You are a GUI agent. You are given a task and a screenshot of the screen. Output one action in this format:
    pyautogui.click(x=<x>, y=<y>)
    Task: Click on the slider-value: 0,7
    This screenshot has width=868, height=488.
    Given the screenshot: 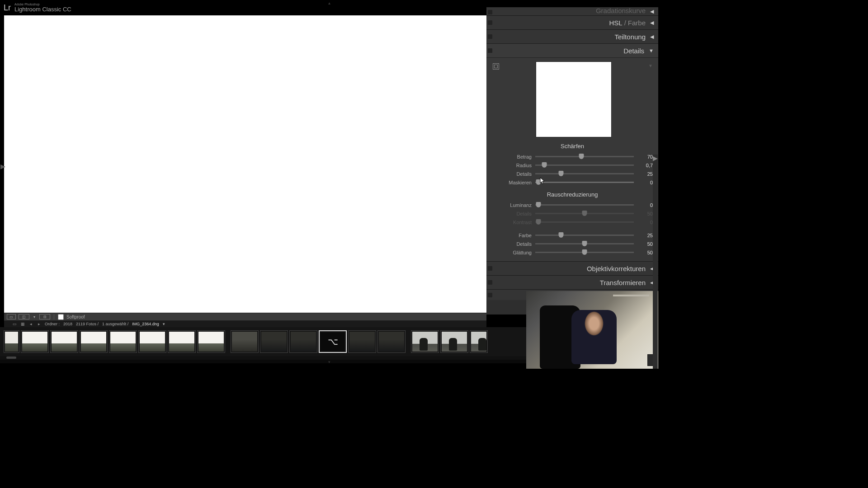 What is the action you would take?
    pyautogui.click(x=645, y=165)
    